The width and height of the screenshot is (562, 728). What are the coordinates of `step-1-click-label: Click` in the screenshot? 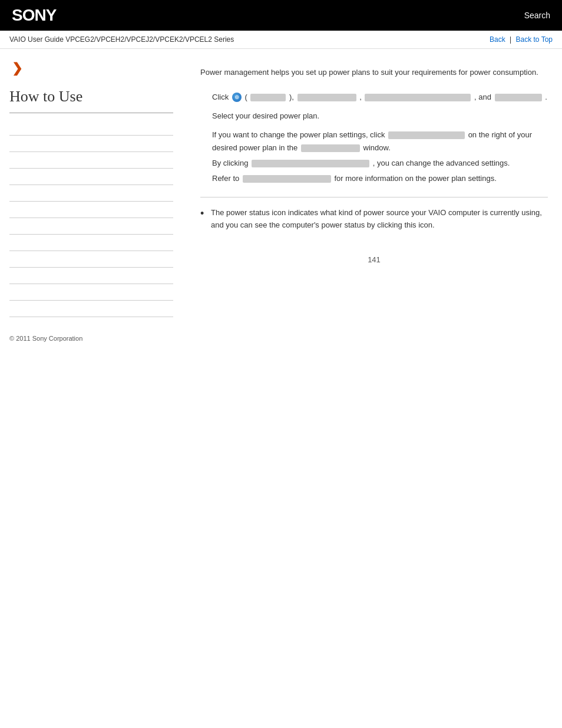 It's located at (220, 97).